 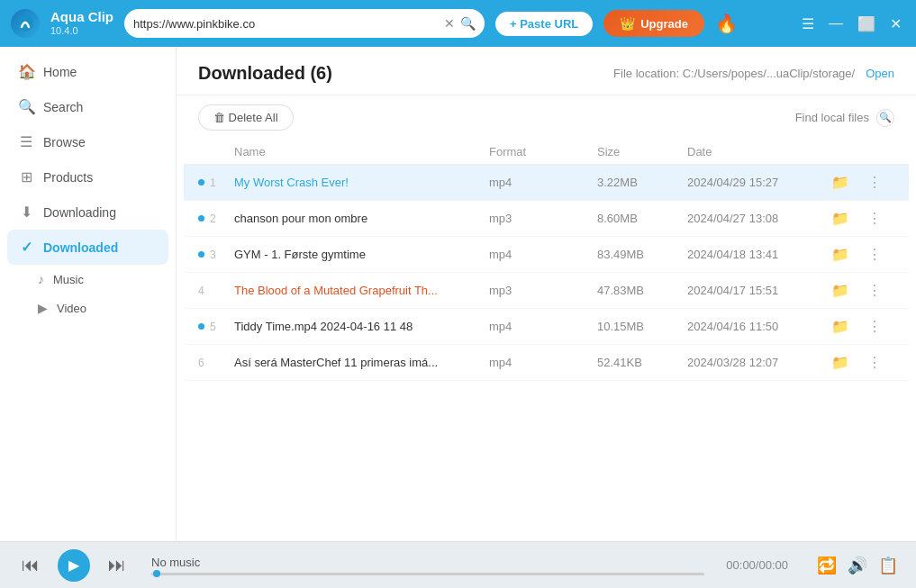 What do you see at coordinates (881, 151) in the screenshot?
I see `col-header-more` at bounding box center [881, 151].